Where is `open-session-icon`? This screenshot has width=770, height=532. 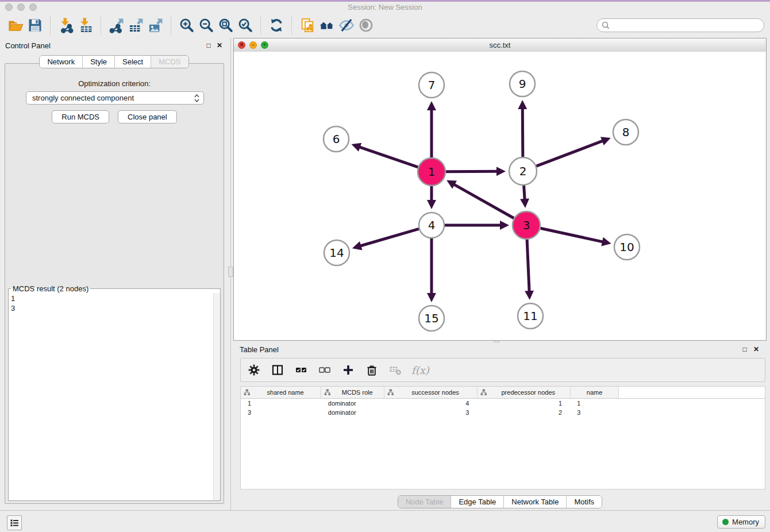 open-session-icon is located at coordinates (16, 25).